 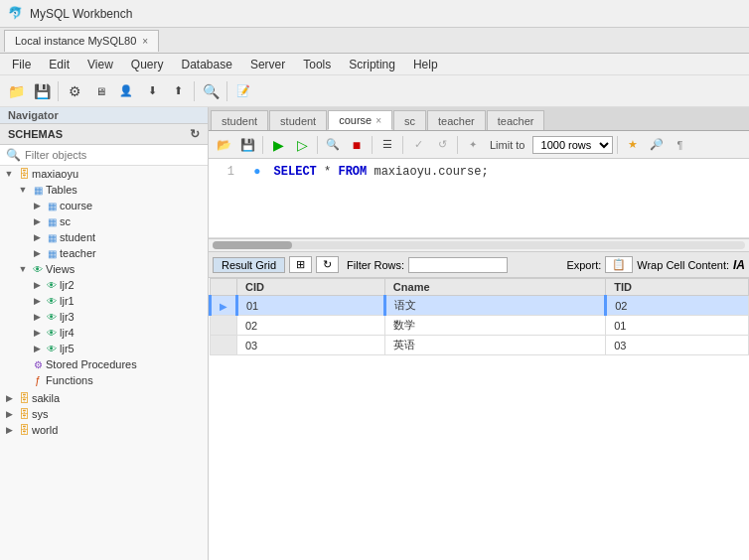 I want to click on view-ljr3: ▶ 👁 ljr3, so click(x=103, y=317).